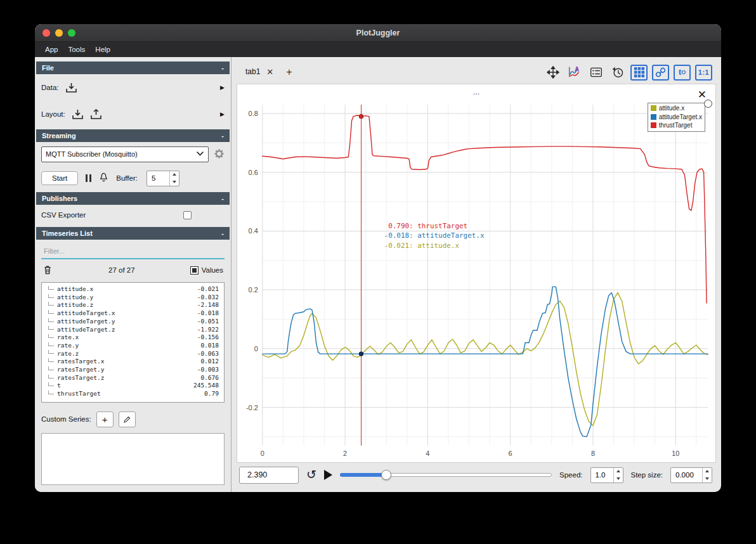  I want to click on series-value: 245.548, so click(206, 385).